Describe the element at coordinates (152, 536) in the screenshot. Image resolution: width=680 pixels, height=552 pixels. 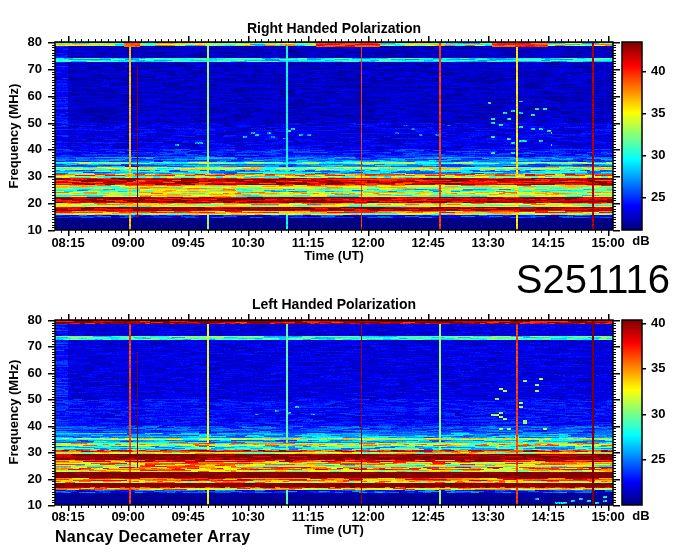
I see `observatory-label: Nancay Decameter Array` at that location.